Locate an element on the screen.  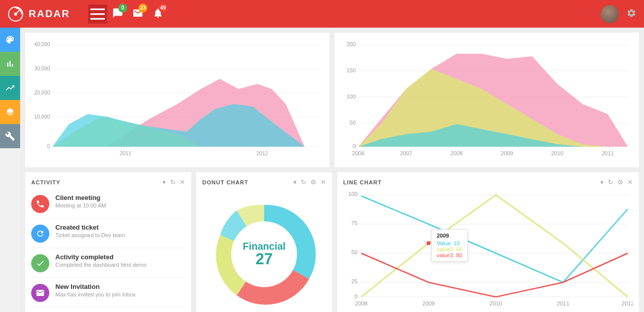
donut-svg: Financial 27 is located at coordinates (264, 253).